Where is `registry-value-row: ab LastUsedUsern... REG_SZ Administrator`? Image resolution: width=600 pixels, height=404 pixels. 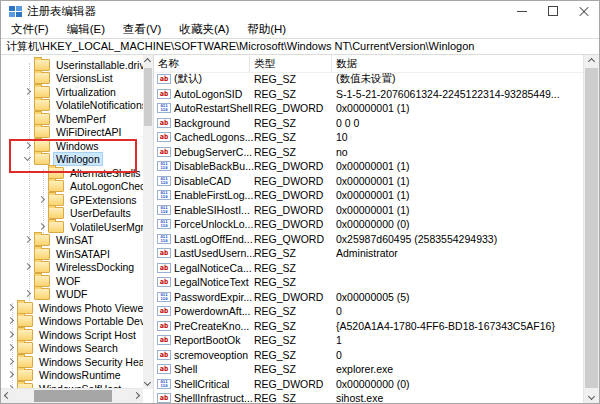 registry-value-row: ab LastUsedUsern... REG_SZ Administrator is located at coordinates (369, 254).